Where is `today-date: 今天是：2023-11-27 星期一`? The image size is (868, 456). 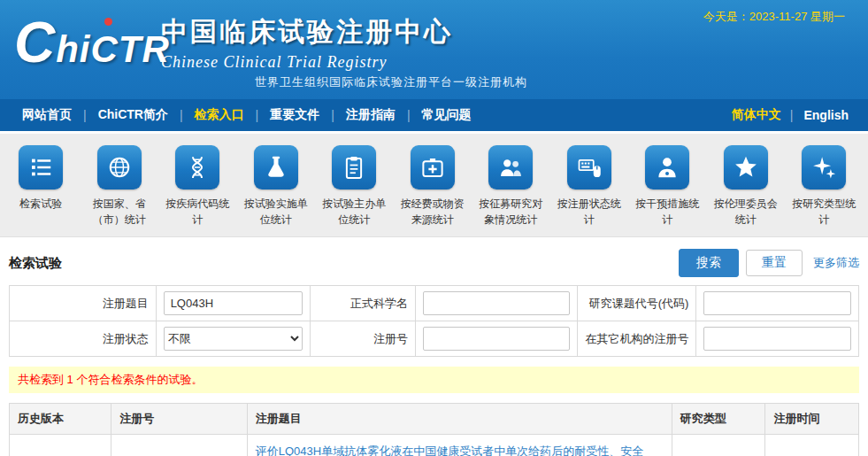 today-date: 今天是：2023-11-27 星期一 is located at coordinates (774, 17).